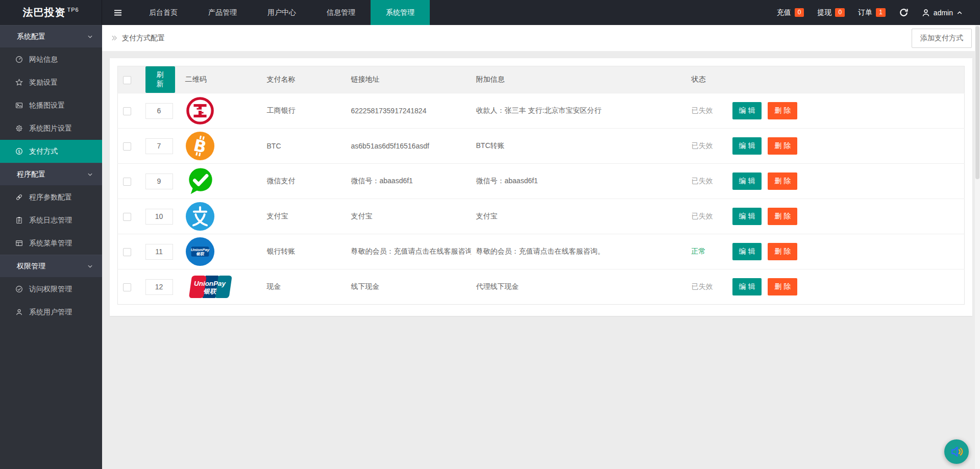 The width and height of the screenshot is (980, 469). Describe the element at coordinates (51, 105) in the screenshot. I see `sidebar-item: 轮播图设置` at that location.